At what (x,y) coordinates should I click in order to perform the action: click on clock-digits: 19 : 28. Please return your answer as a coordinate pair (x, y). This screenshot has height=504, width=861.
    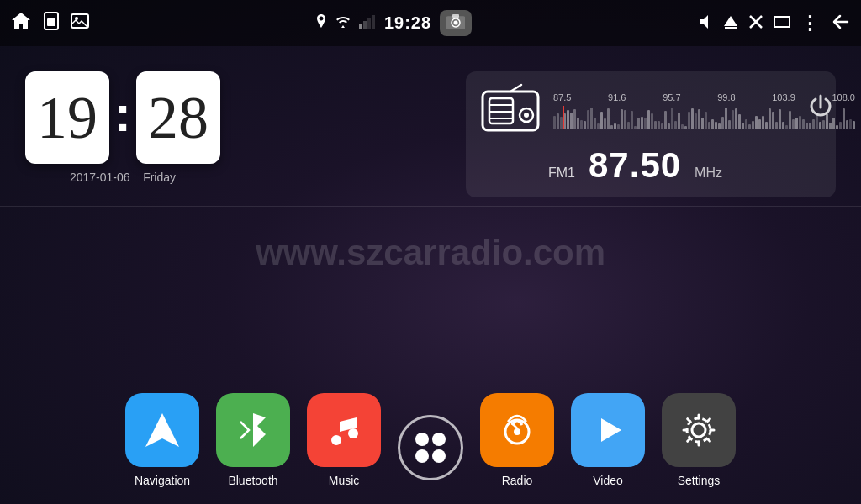
    Looking at the image, I should click on (123, 118).